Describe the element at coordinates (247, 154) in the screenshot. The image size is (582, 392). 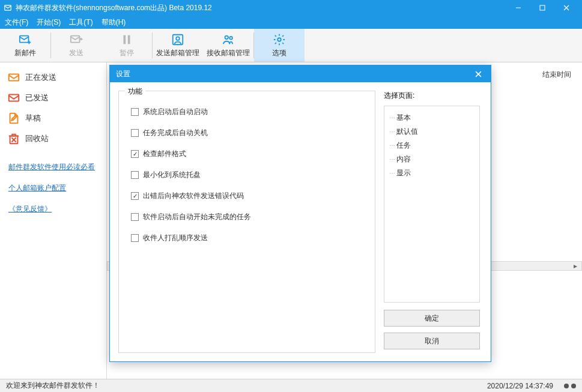
I see `option-row: 检查邮件格式` at that location.